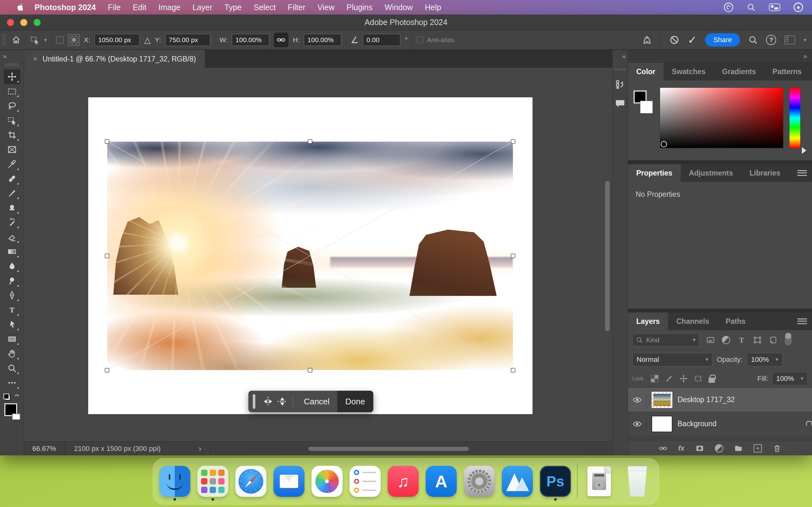 Image resolution: width=812 pixels, height=507 pixels. What do you see at coordinates (742, 340) in the screenshot?
I see `filter-type-layers-icon: T` at bounding box center [742, 340].